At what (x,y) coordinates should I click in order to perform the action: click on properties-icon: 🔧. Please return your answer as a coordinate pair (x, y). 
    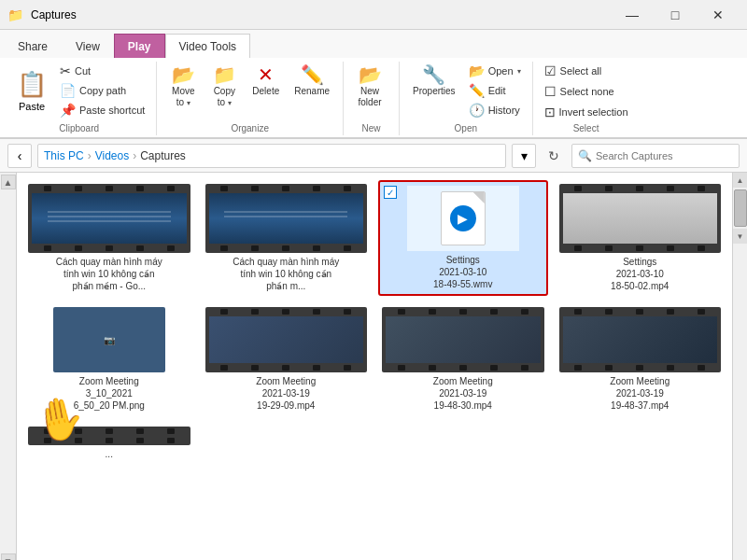
    Looking at the image, I should click on (433, 75).